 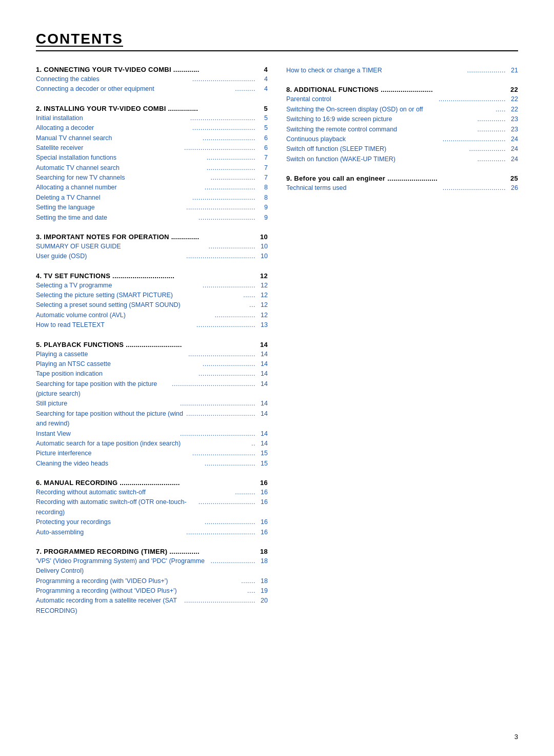 I want to click on entry-dots: ...., so click(x=251, y=591).